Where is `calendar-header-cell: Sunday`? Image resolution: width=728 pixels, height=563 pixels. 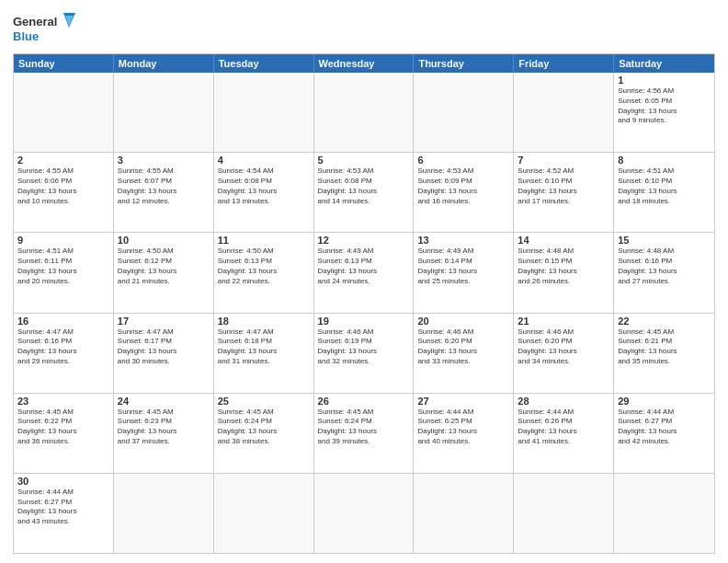
calendar-header-cell: Sunday is located at coordinates (64, 63).